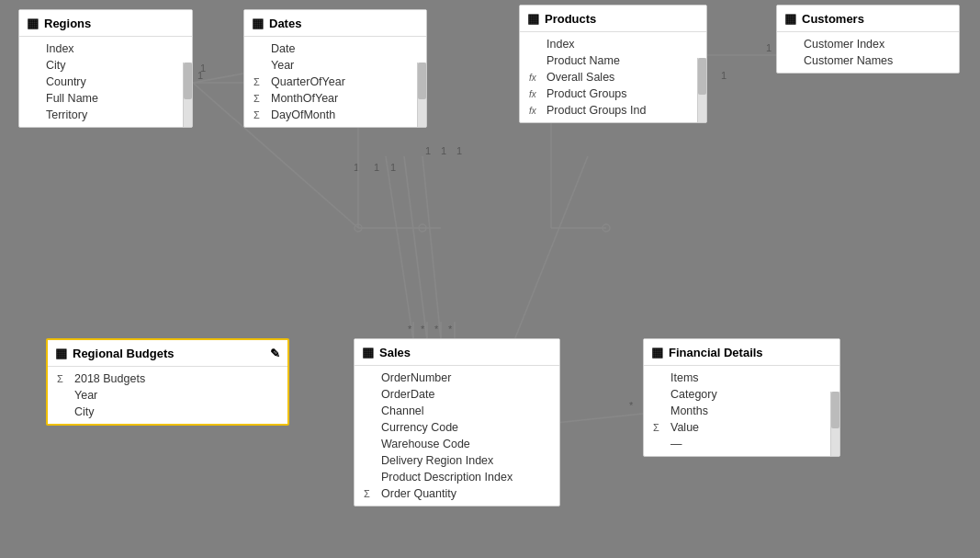 This screenshot has width=980, height=558. I want to click on dates-title: Dates, so click(285, 24).